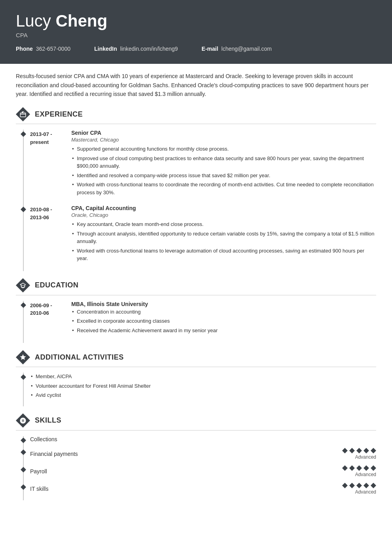 This screenshot has width=392, height=555. I want to click on job-title-2: CPA, Capital Accounting, so click(224, 208).